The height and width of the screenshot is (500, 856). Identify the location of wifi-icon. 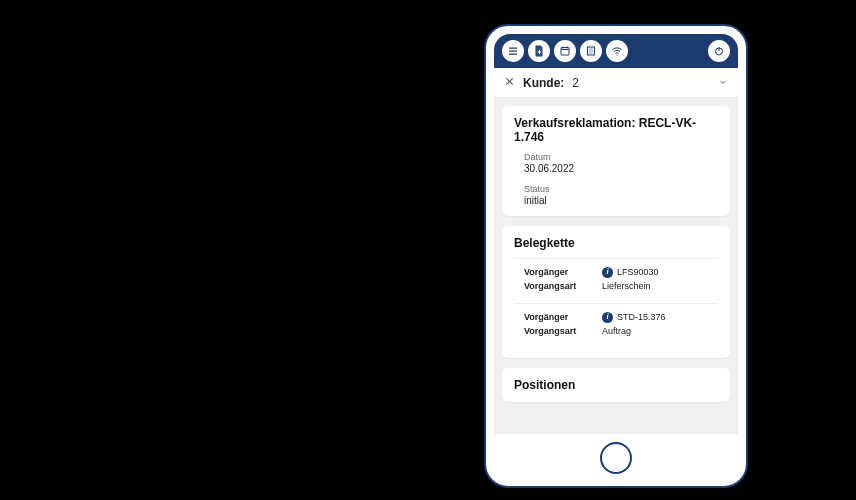
(617, 51).